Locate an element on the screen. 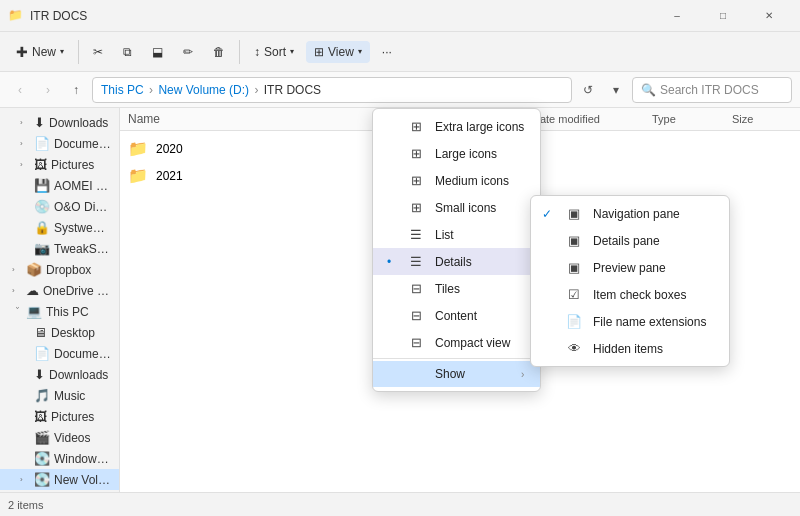 The height and width of the screenshot is (516, 800). sidebar-item-documents: › 📄 Documents is located at coordinates (60, 144).